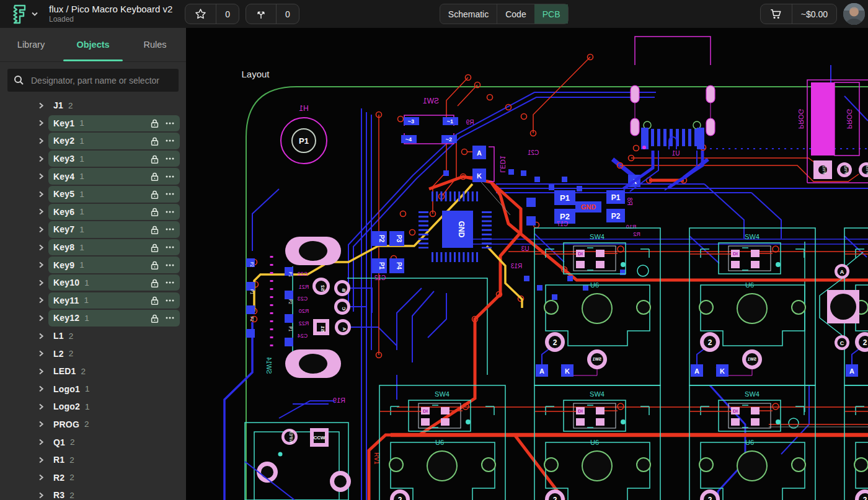 The width and height of the screenshot is (868, 500). I want to click on object-row: Key4 1, so click(93, 176).